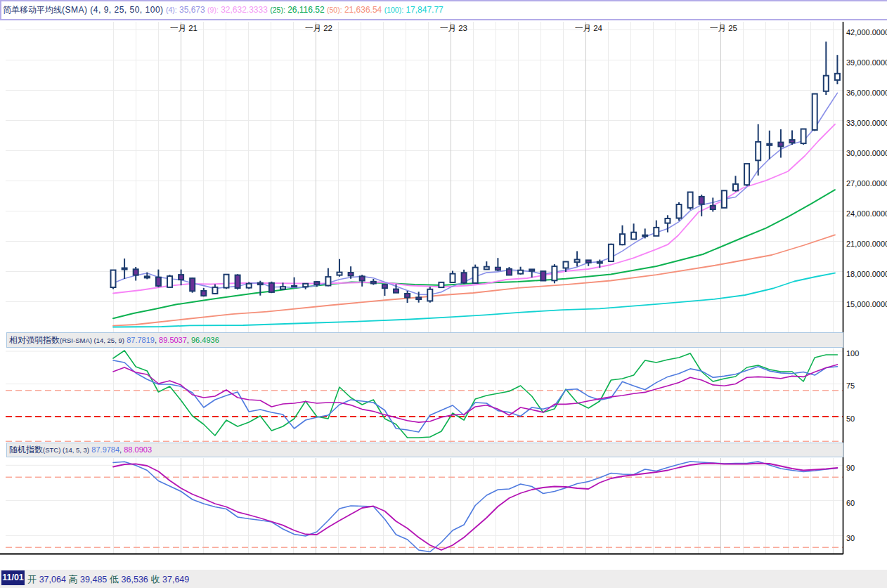 The width and height of the screenshot is (887, 588). I want to click on svg-text: 一月 23, so click(454, 28).